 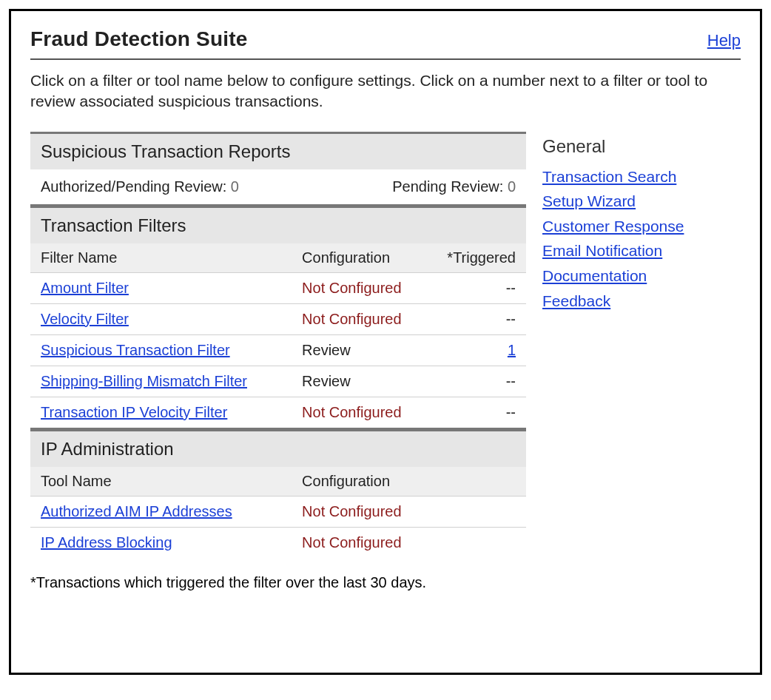 I want to click on filters-section-head: Transaction Filters, so click(x=278, y=225).